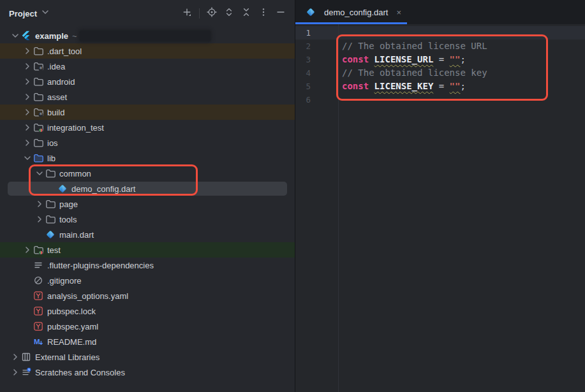 This screenshot has height=392, width=585. Describe the element at coordinates (147, 127) in the screenshot. I see `tree-row-integration-test: integration_test` at that location.